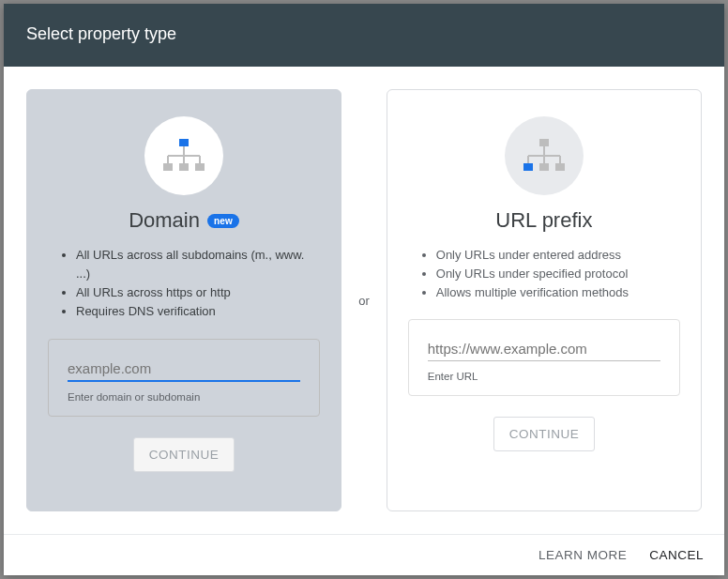 This screenshot has height=579, width=728. I want to click on url-helper: Enter URL, so click(544, 376).